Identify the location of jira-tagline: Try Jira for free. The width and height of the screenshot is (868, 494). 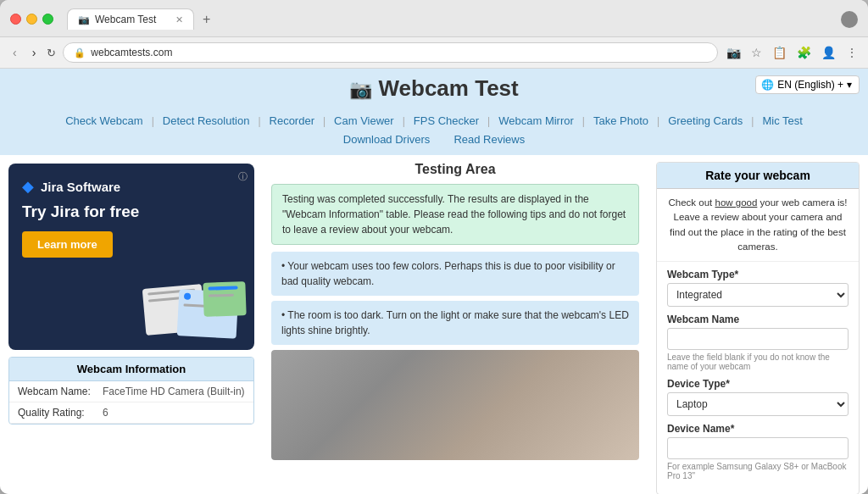
(131, 212).